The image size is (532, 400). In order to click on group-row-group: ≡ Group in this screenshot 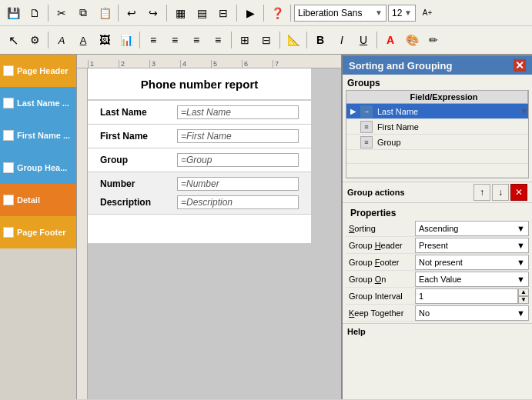, I will do `click(437, 142)`.